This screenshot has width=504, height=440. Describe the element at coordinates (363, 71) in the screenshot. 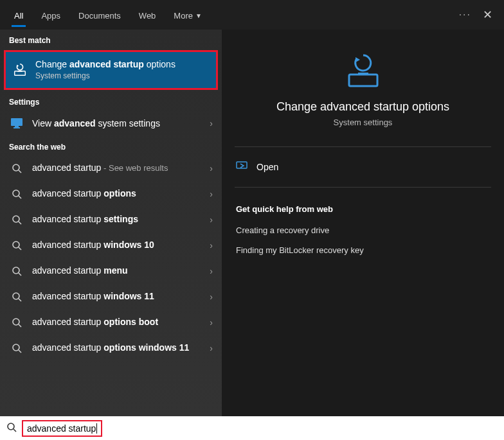

I see `startup-options-icon-large` at that location.